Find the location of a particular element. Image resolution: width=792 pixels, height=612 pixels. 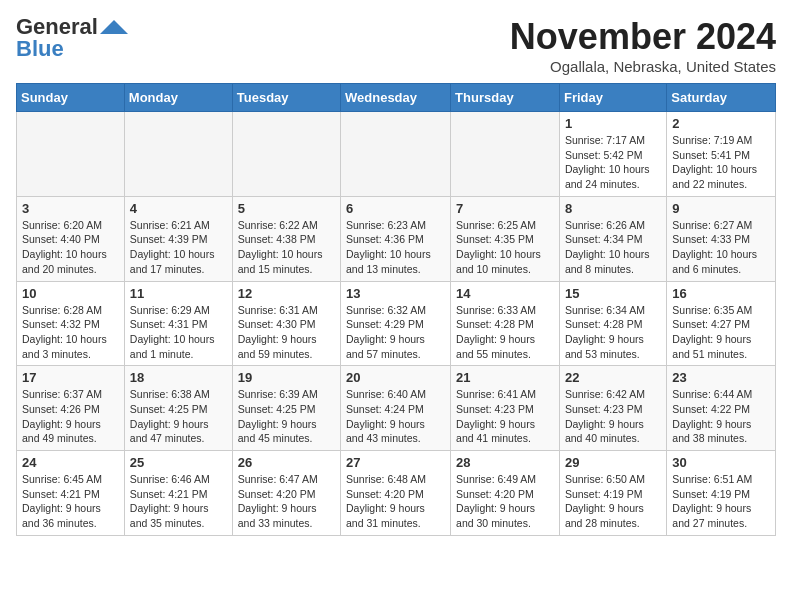

day-number: 10 is located at coordinates (70, 294).